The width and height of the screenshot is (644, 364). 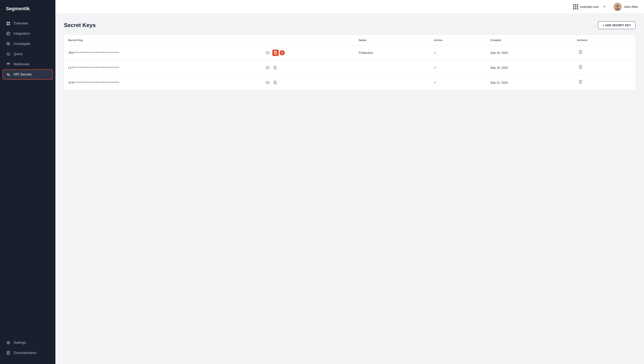 What do you see at coordinates (162, 53) in the screenshot?
I see `key-cell: JR3*************************` at bounding box center [162, 53].